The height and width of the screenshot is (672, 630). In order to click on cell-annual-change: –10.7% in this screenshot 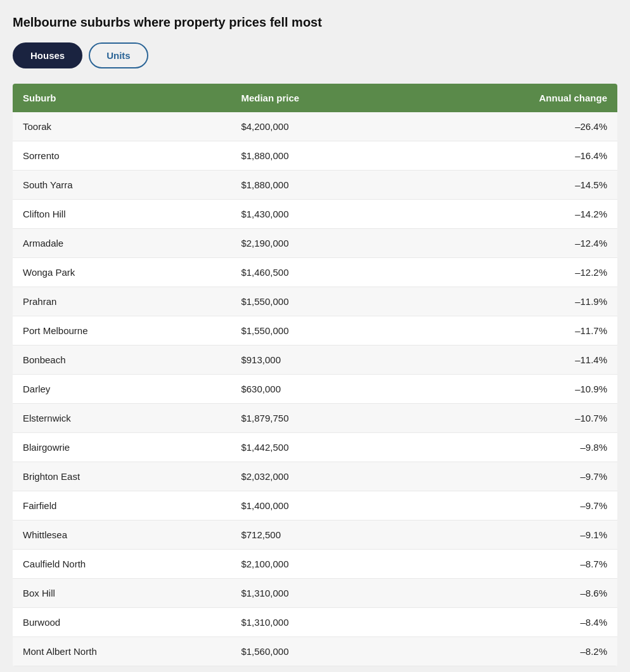, I will do `click(515, 418)`.